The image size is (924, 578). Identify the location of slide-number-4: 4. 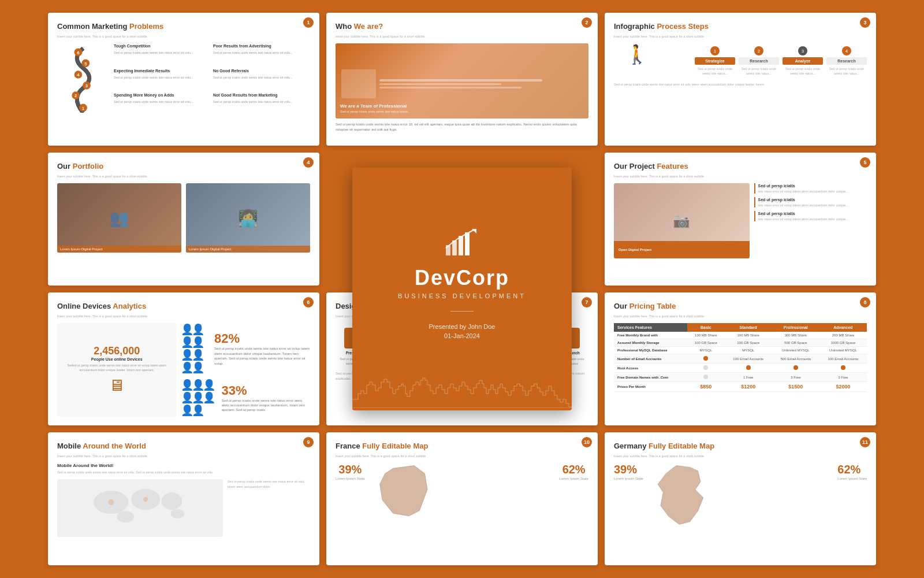
(308, 162).